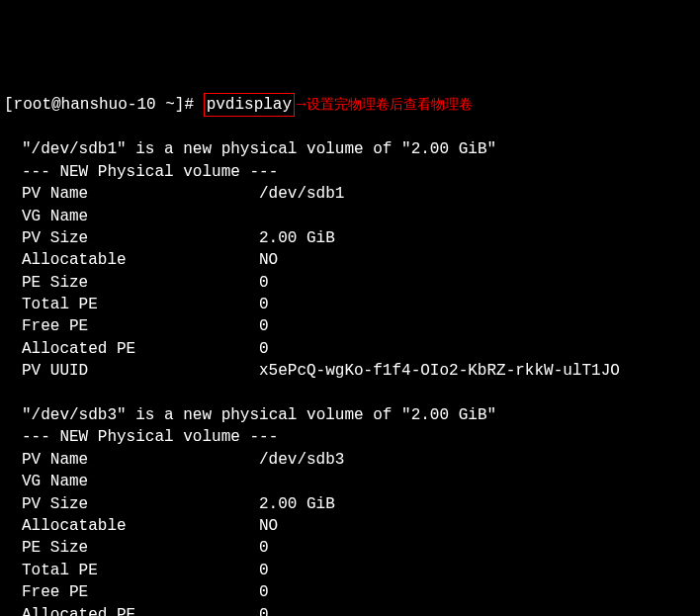  What do you see at coordinates (249, 105) in the screenshot?
I see `command-highlight-box: pvdisplay` at bounding box center [249, 105].